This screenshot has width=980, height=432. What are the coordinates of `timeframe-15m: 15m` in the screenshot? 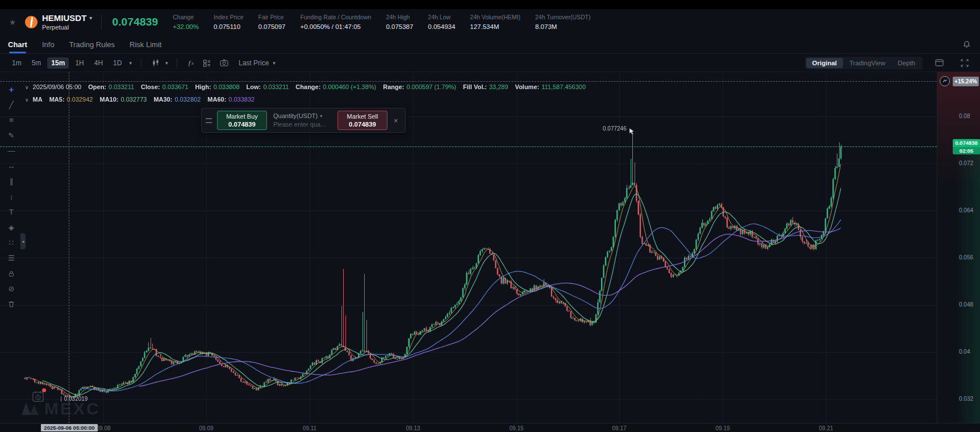 It's located at (58, 63).